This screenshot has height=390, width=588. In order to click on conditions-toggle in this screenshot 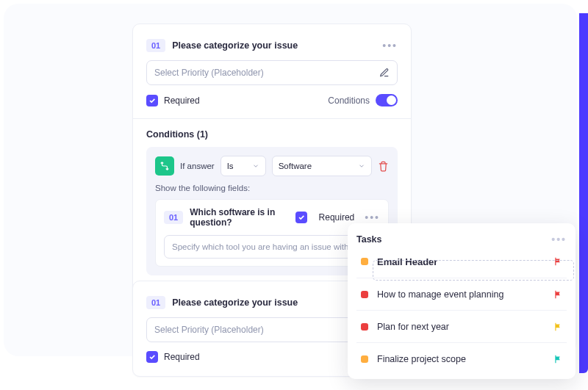, I will do `click(387, 100)`.